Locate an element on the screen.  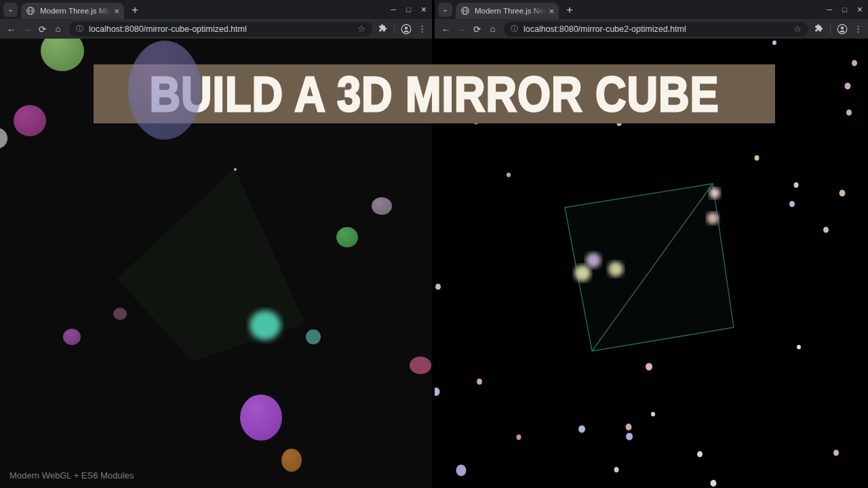
toolbar-right: ← → ⟳ ⌂ ⓘ localhost:8080/mirror-cube2-op… is located at coordinates (651, 28).